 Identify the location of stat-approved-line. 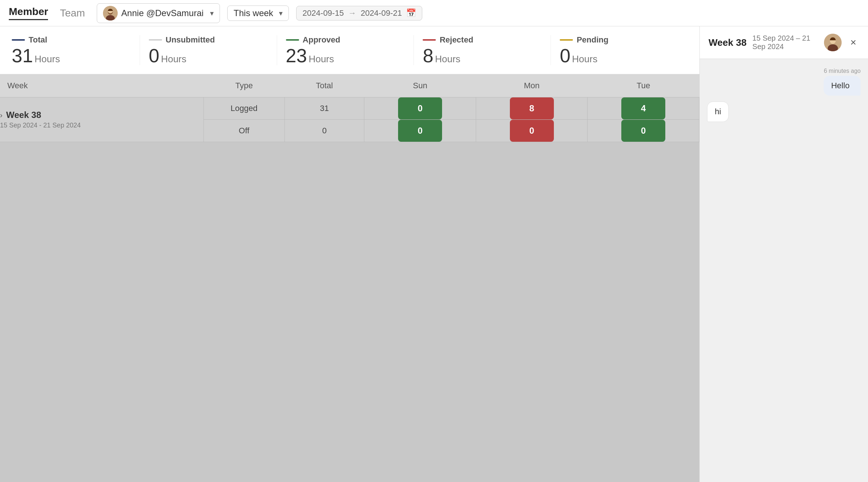
(293, 40).